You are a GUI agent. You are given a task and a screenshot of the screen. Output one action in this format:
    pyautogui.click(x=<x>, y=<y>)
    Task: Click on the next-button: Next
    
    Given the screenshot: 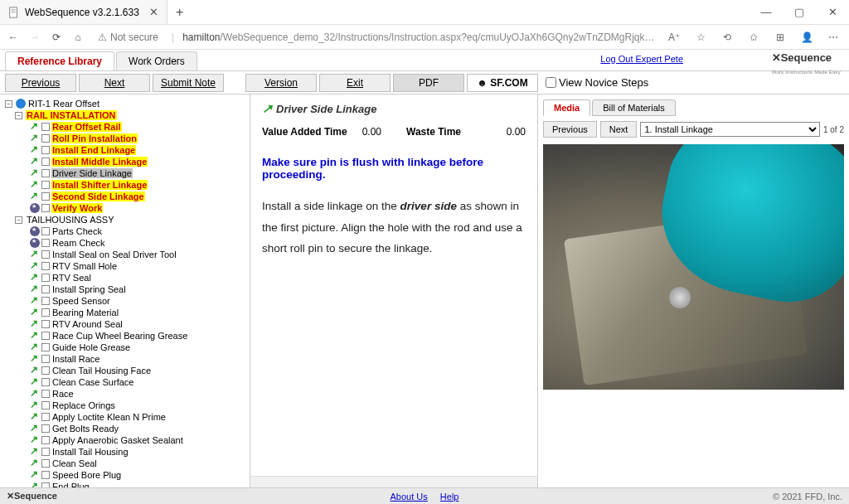 What is the action you would take?
    pyautogui.click(x=114, y=83)
    